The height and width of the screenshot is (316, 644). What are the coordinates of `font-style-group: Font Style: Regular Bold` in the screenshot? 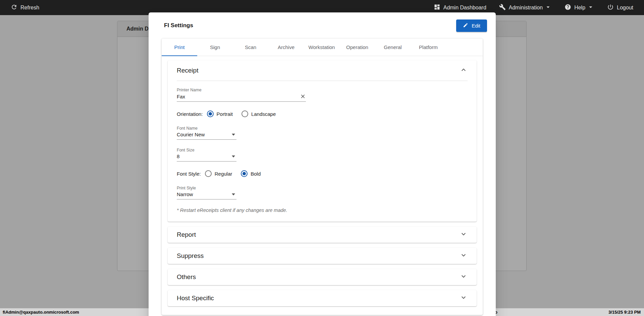 It's located at (322, 174).